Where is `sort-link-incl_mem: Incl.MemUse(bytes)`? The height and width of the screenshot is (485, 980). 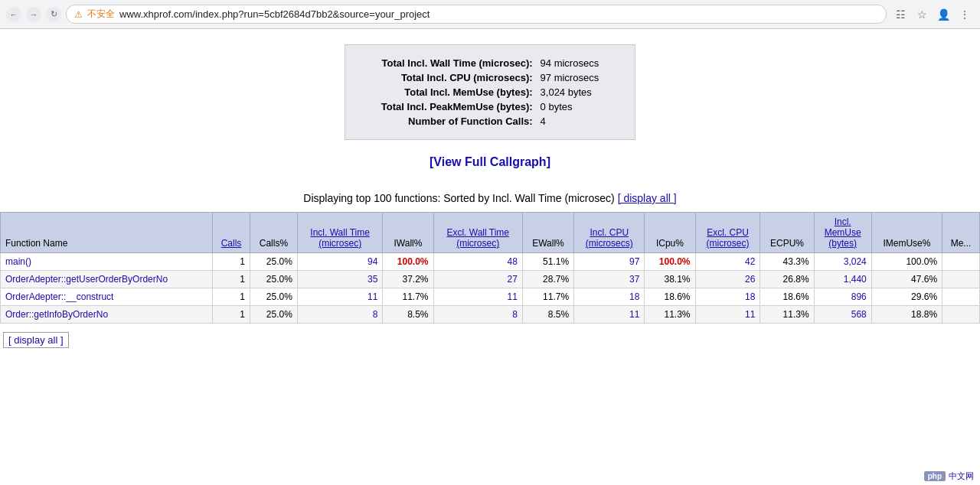 sort-link-incl_mem: Incl.MemUse(bytes) is located at coordinates (843, 233).